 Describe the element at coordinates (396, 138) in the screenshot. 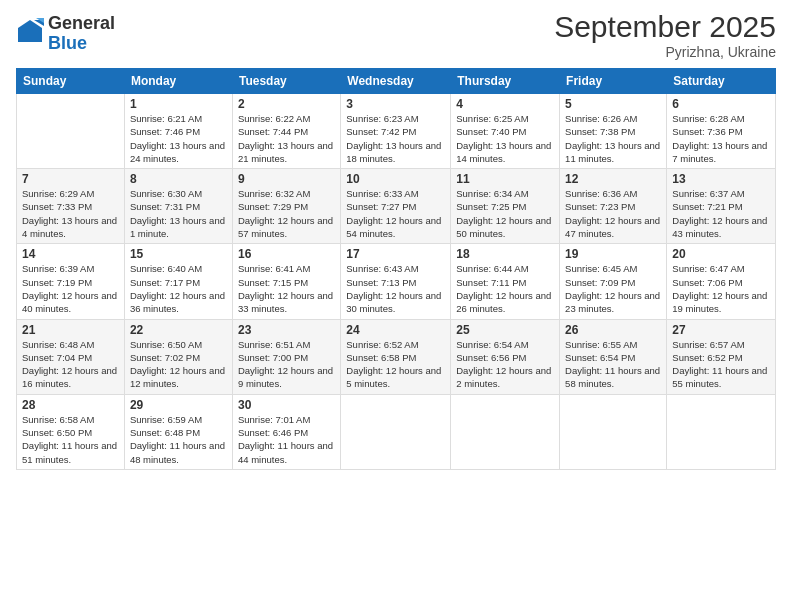

I see `day-info: Sunrise: 6:23 AM Sunset: 7:42 PM Dayligh…` at that location.